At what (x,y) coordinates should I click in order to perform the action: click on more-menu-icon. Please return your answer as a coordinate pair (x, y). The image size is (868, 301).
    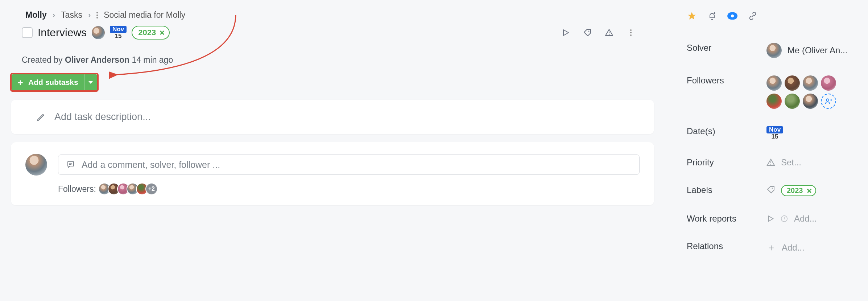
    Looking at the image, I should click on (631, 33).